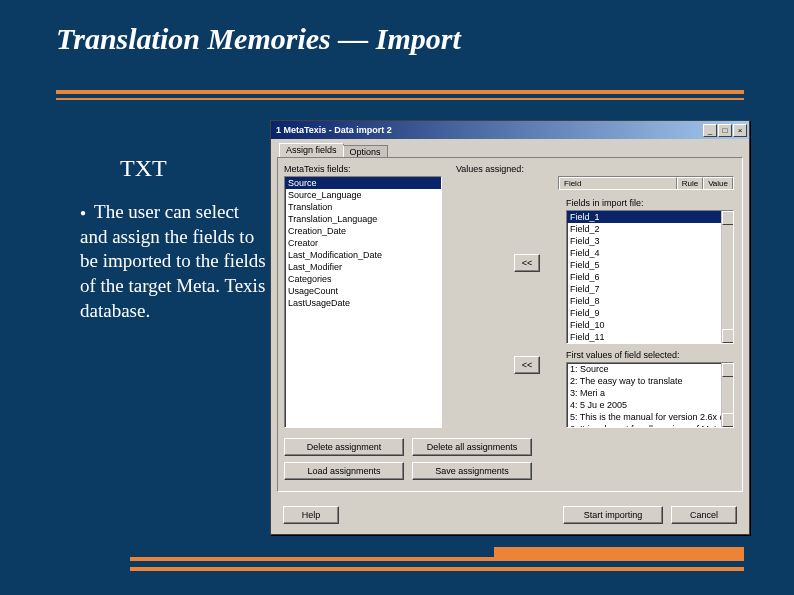 Image resolution: width=794 pixels, height=595 pixels. I want to click on list-item: 1: Source, so click(650, 369).